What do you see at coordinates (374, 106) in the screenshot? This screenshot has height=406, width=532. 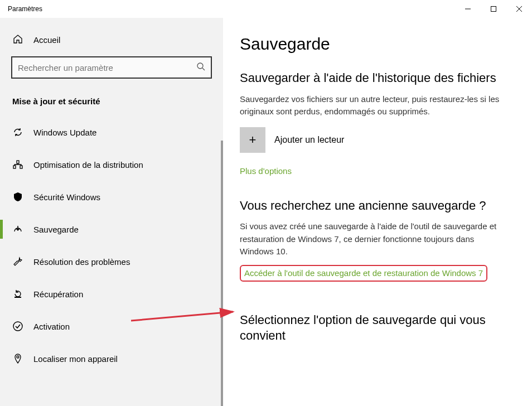 I see `file-history-desc: Sauvegardez vos fichiers sur un autre le…` at bounding box center [374, 106].